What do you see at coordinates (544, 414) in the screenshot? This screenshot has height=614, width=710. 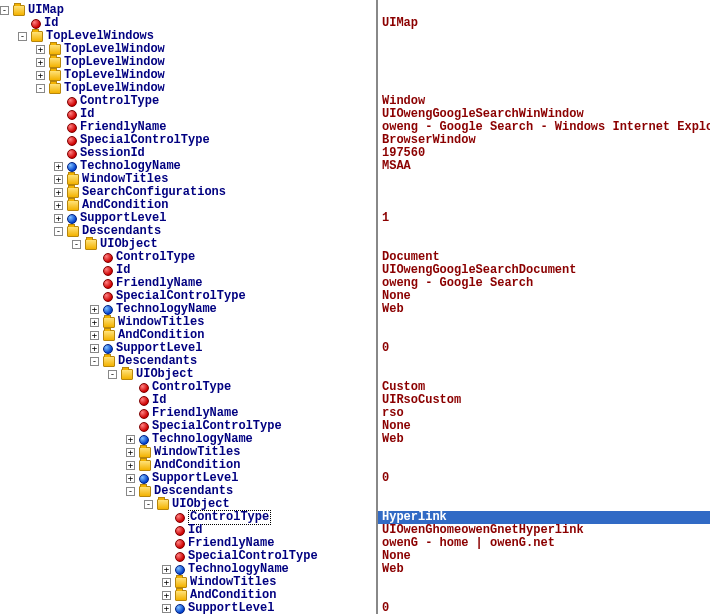 I see `value-cell: rso` at bounding box center [544, 414].